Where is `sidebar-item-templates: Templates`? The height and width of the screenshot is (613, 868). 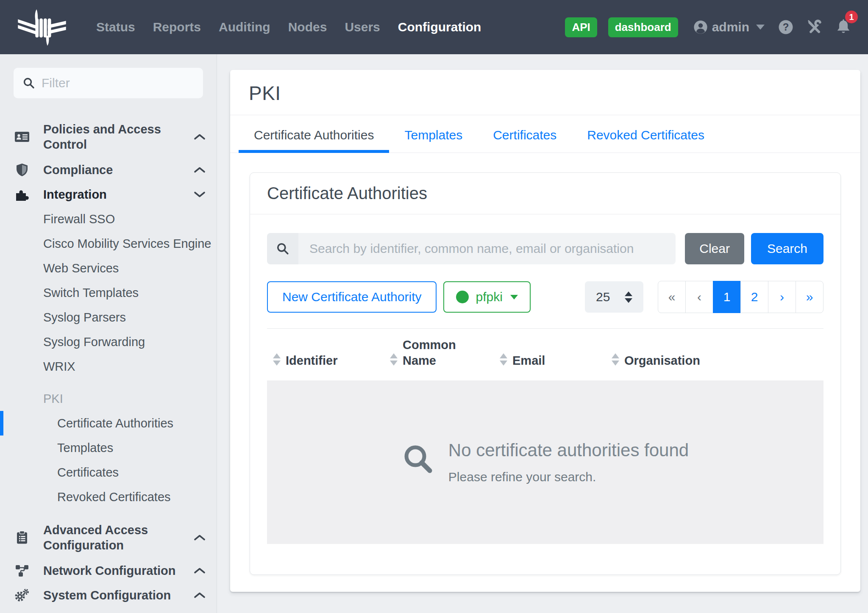
sidebar-item-templates: Templates is located at coordinates (108, 448).